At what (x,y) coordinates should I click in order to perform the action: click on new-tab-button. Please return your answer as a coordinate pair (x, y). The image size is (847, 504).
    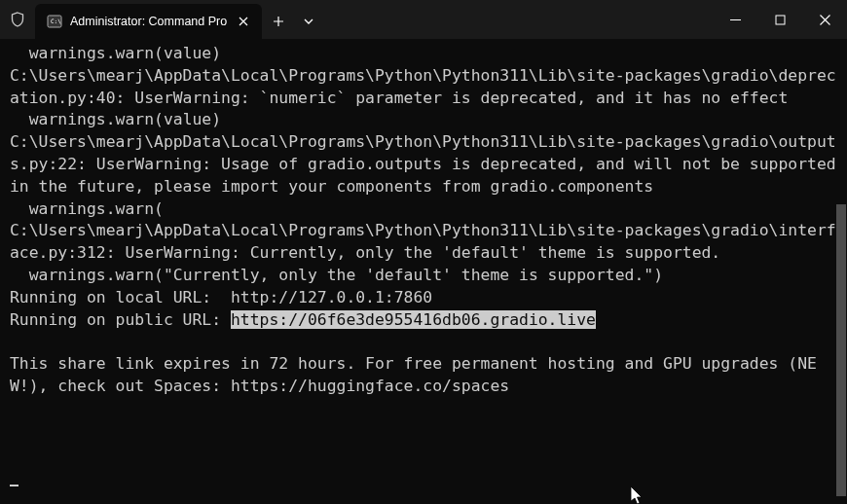
    Looking at the image, I should click on (278, 21).